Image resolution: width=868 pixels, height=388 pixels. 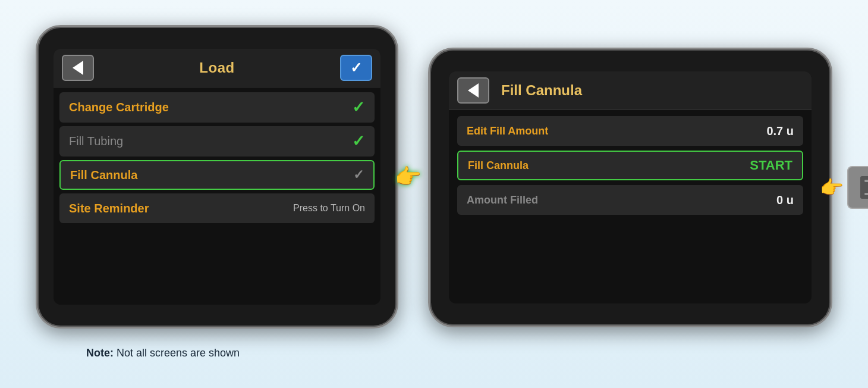 What do you see at coordinates (96, 142) in the screenshot?
I see `fill-tubing-label: Fill Tubing` at bounding box center [96, 142].